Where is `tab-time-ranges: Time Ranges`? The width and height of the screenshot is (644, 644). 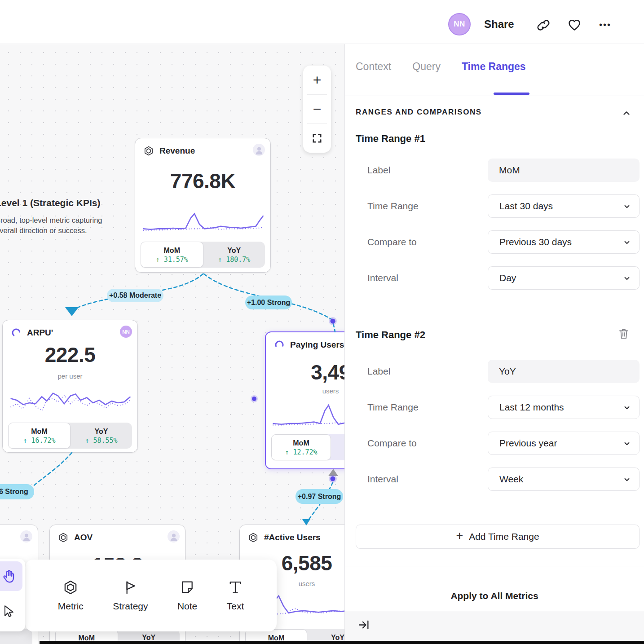
tab-time-ranges: Time Ranges is located at coordinates (494, 66).